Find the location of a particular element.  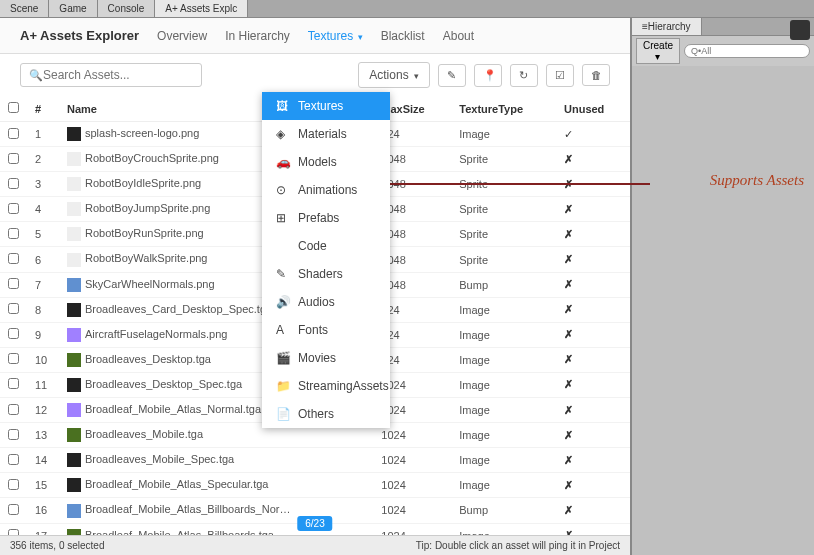

actions-button: Actions ▾ is located at coordinates (394, 75).